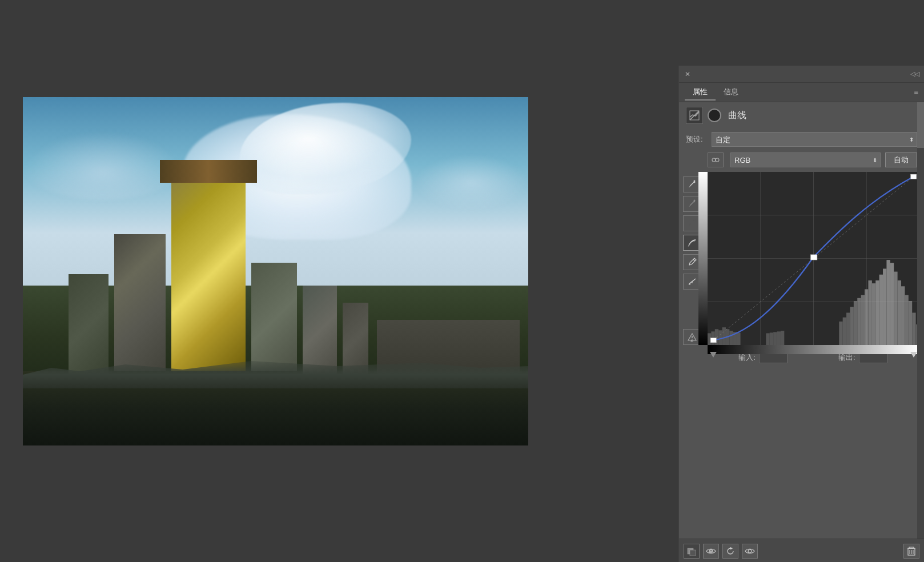 This screenshot has width=924, height=562. Describe the element at coordinates (692, 551) in the screenshot. I see `add-layer-button` at that location.